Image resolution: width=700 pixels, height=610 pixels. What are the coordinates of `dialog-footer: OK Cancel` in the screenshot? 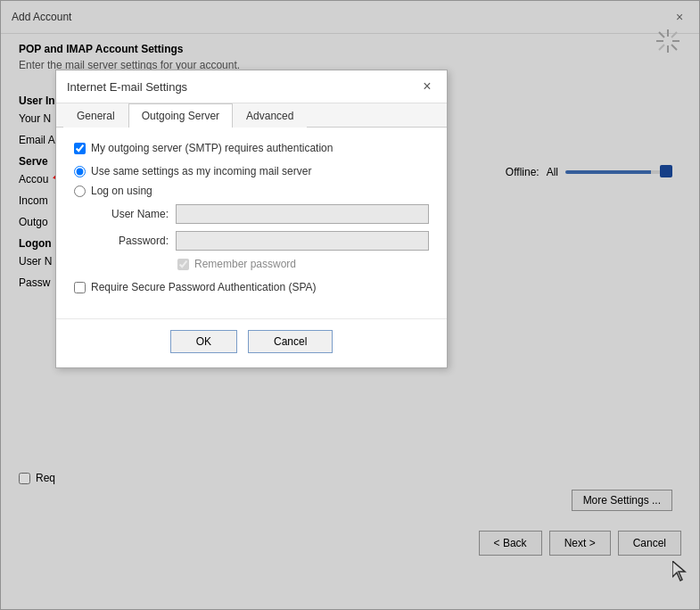 It's located at (251, 342).